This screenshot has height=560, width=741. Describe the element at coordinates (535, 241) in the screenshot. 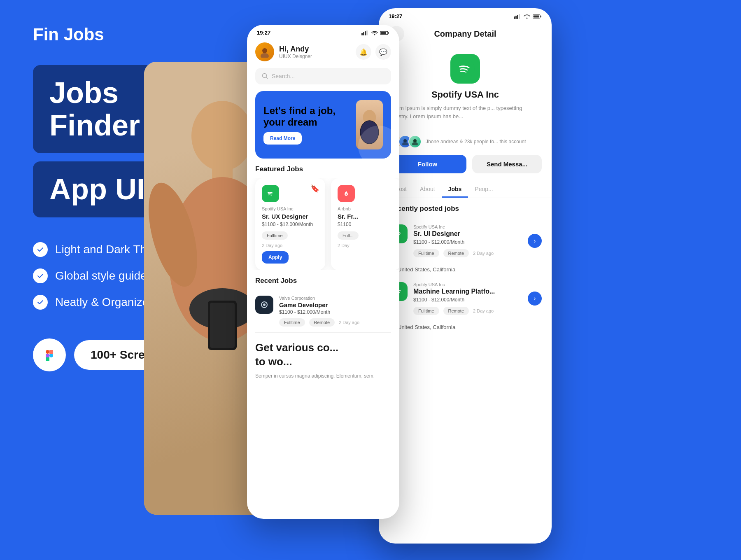

I see `job1-arrow-btn: ›` at that location.